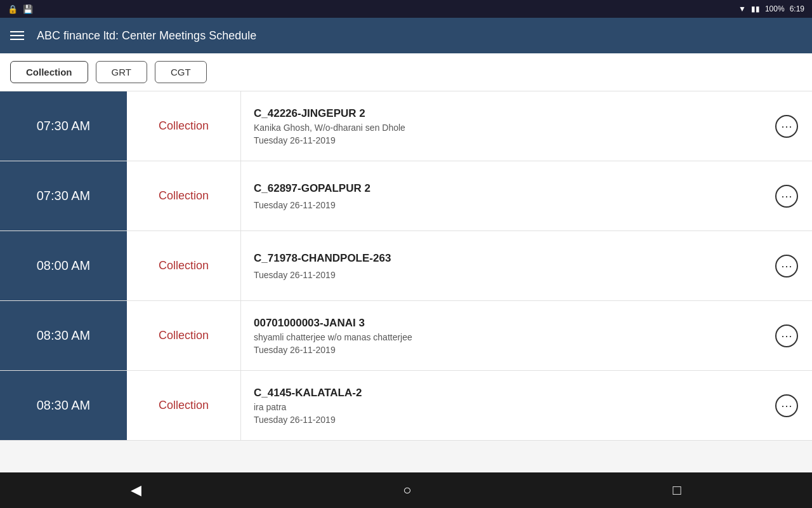  Describe the element at coordinates (406, 336) in the screenshot. I see `list-item: 08:30 AM Collection 00701000003-JANAI 3 …` at that location.